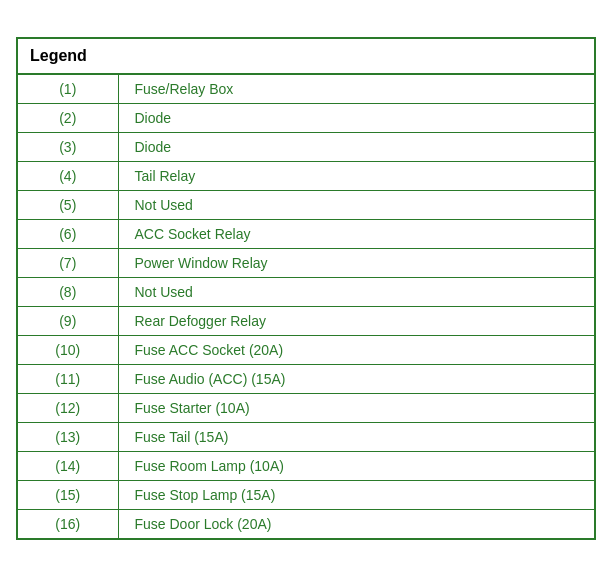  Describe the element at coordinates (306, 118) in the screenshot. I see `table-row: (2)Diode` at that location.